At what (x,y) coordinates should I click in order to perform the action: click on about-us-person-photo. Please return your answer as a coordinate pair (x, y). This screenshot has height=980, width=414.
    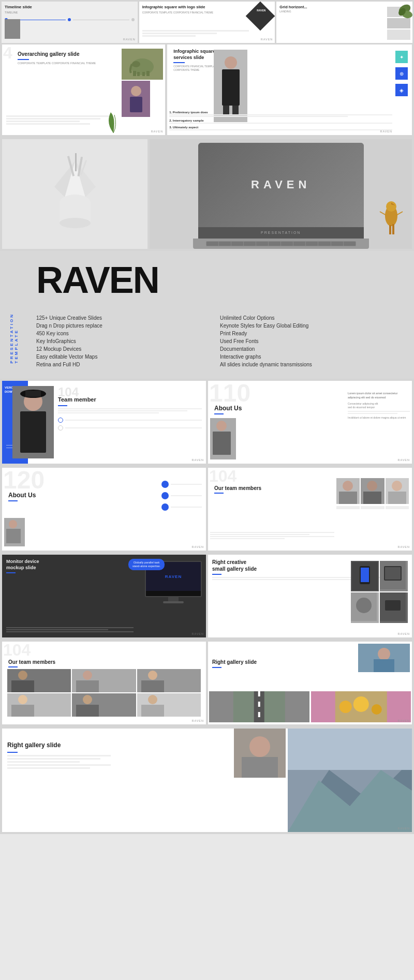
    Looking at the image, I should click on (223, 439).